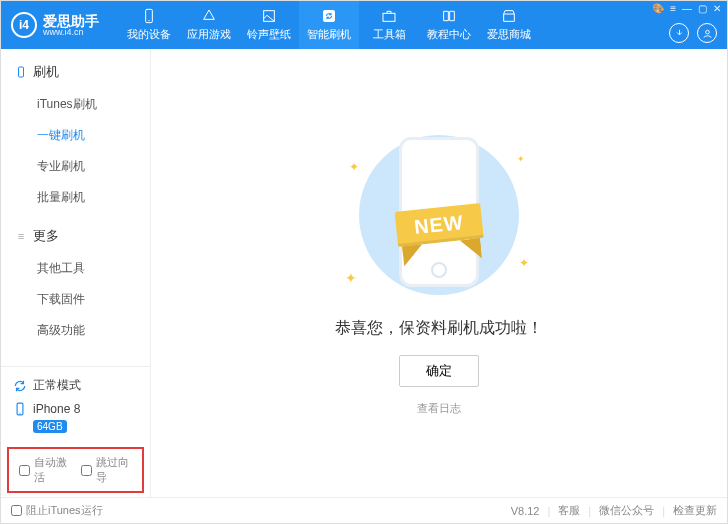 The width and height of the screenshot is (728, 524). I want to click on footer: 阻止iTunes运行 V8.12 | 客服 | 微信公众号 | 检查更新, so click(364, 510).